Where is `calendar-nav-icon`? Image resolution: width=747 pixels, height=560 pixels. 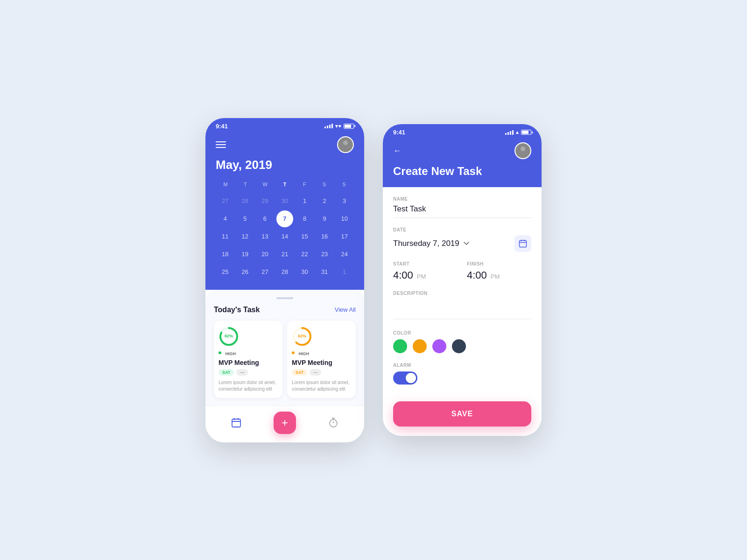
calendar-nav-icon is located at coordinates (236, 423).